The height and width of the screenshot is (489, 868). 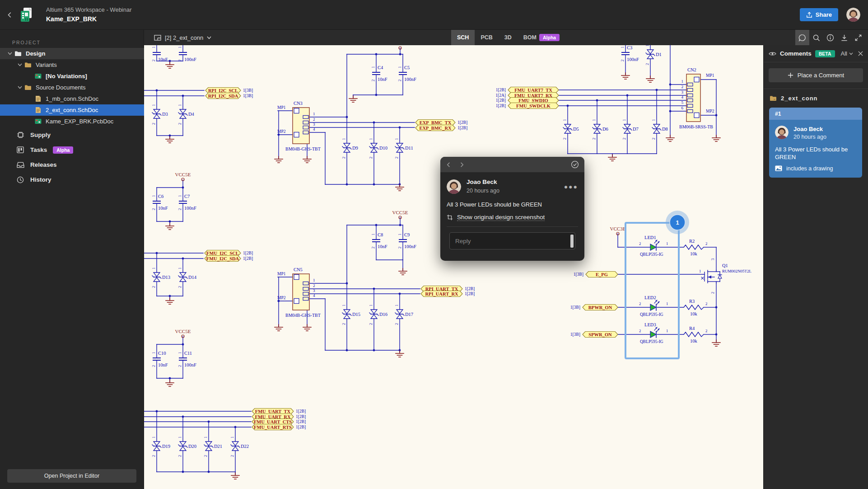 What do you see at coordinates (549, 38) in the screenshot?
I see `alpha-badge: Alpha` at bounding box center [549, 38].